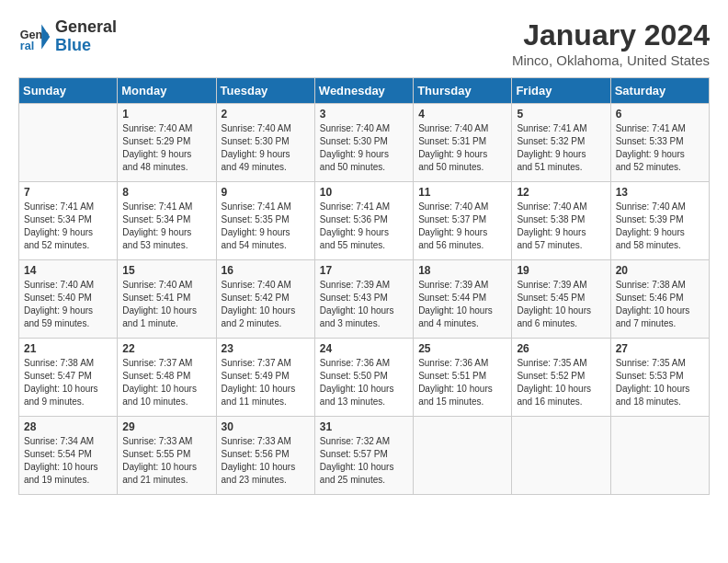 Image resolution: width=728 pixels, height=563 pixels. I want to click on day-info: Sunrise: 7:40 AMSunset: 5:39 PMDaylight:…, so click(660, 226).